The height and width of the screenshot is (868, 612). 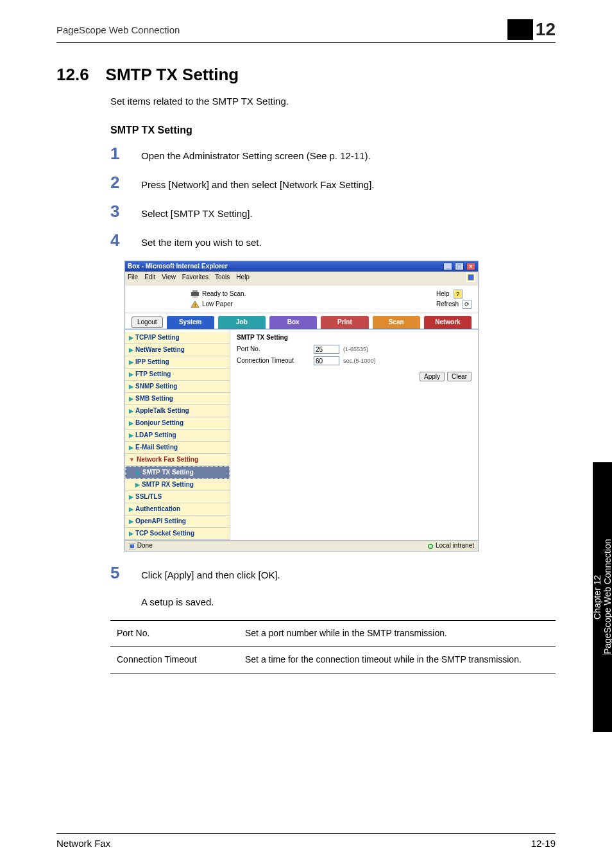 I want to click on chapter-square, so click(x=520, y=30).